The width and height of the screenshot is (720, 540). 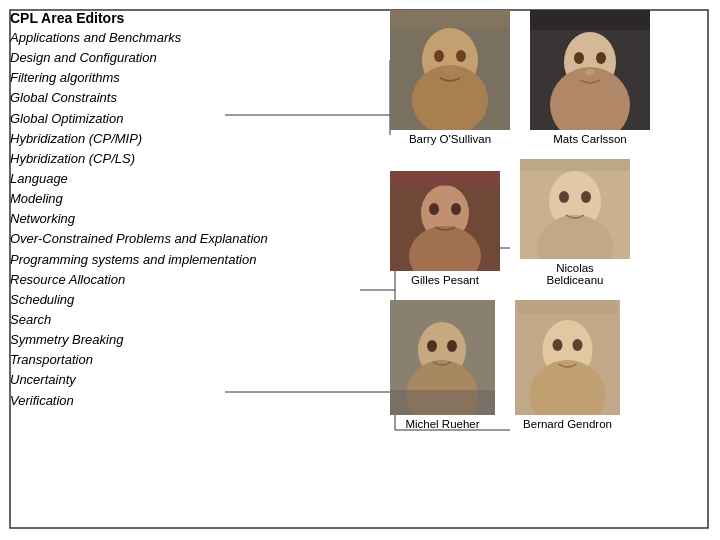 What do you see at coordinates (445, 280) in the screenshot?
I see `gilles-label: Gilles Pesant` at bounding box center [445, 280].